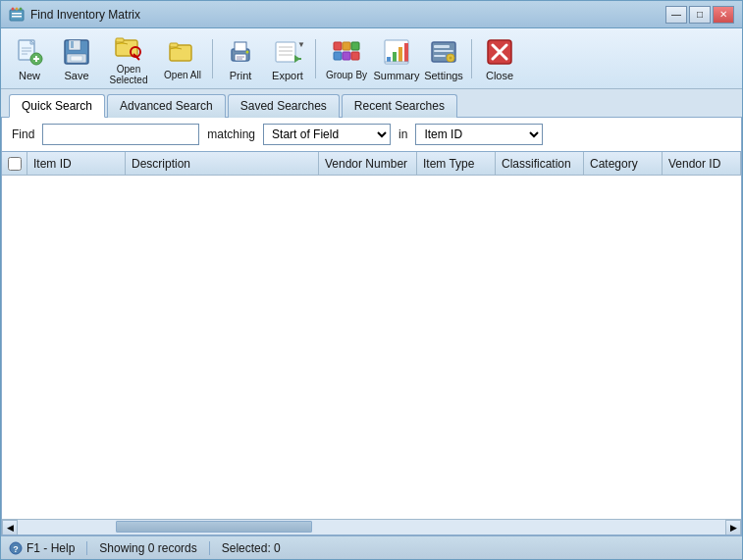  Describe the element at coordinates (402, 134) in the screenshot. I see `in-label: in` at that location.